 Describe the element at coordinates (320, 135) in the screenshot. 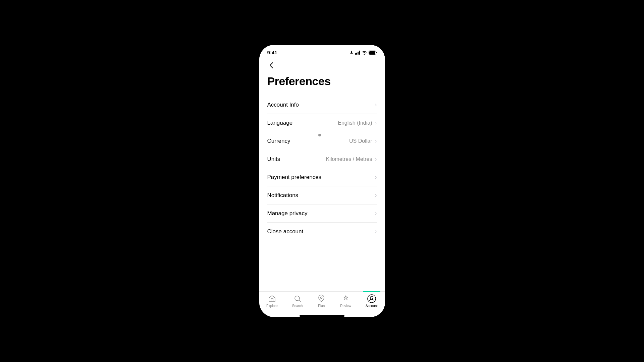

I see `scroll-dot-indicator` at that location.